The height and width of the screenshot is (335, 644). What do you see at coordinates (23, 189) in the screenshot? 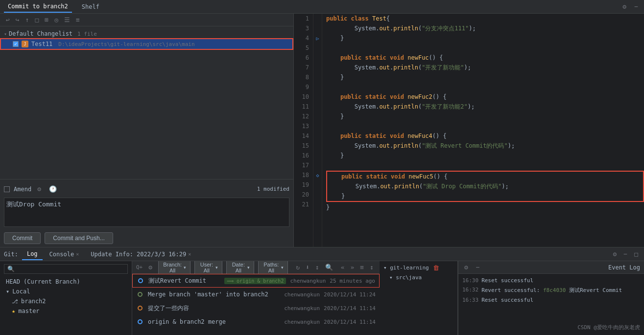
I see `amend-label: Amend` at bounding box center [23, 189].